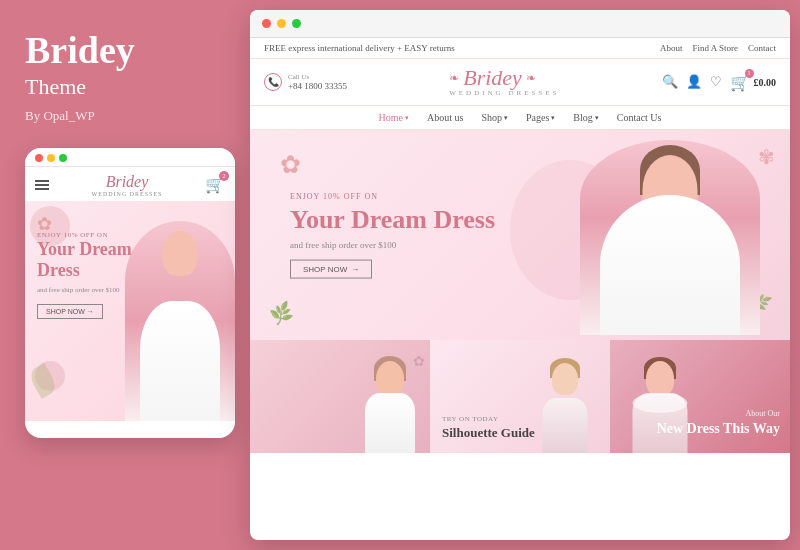 The image size is (800, 550). Describe the element at coordinates (282, 24) in the screenshot. I see `browser-dot-yellow` at that location.